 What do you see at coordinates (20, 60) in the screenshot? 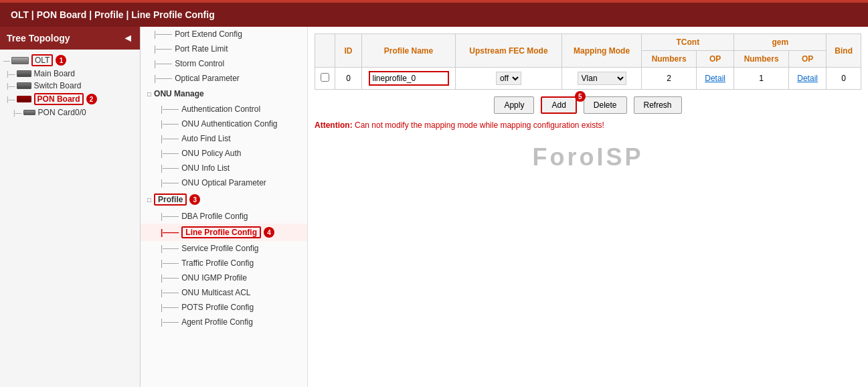
I see `olt-icon` at bounding box center [20, 60].